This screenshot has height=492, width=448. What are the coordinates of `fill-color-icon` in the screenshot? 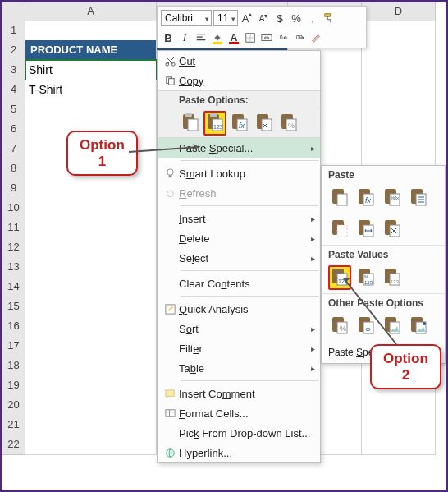 It's located at (217, 38).